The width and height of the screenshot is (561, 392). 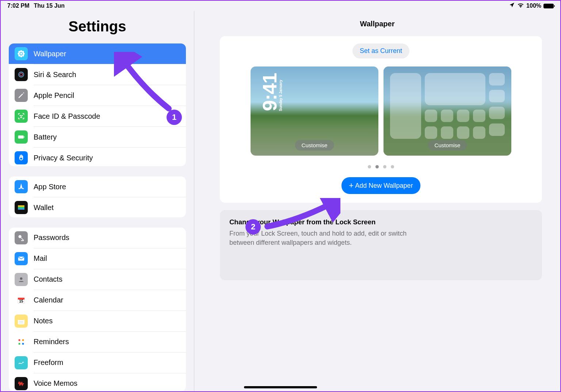 What do you see at coordinates (97, 207) in the screenshot?
I see `sidebar-item-wallet: Wallet` at bounding box center [97, 207].